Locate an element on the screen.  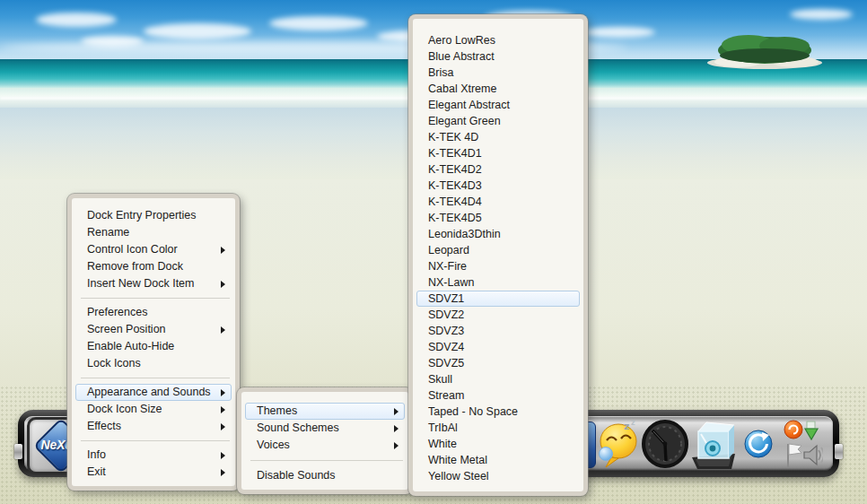
menu-item-k-tek4d4: K-TEK4D4 is located at coordinates (498, 202).